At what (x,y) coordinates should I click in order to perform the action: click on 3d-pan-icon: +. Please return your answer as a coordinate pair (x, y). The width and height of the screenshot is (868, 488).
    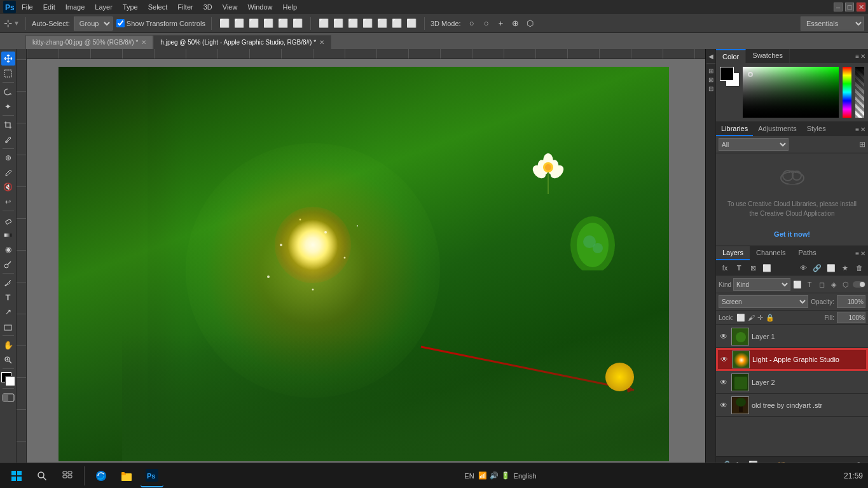
    Looking at the image, I should click on (501, 24).